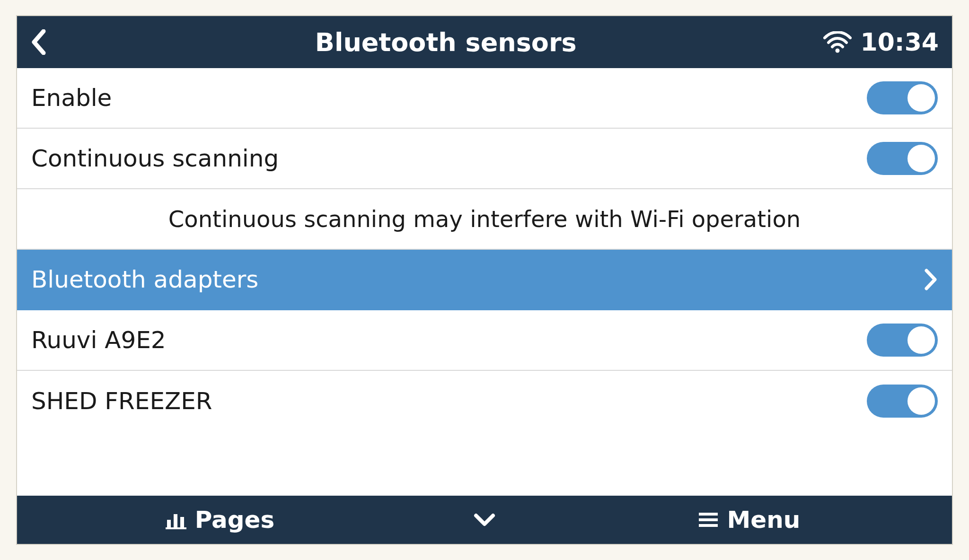 This screenshot has height=560, width=969. What do you see at coordinates (749, 520) in the screenshot?
I see `menu-button: Menu` at bounding box center [749, 520].